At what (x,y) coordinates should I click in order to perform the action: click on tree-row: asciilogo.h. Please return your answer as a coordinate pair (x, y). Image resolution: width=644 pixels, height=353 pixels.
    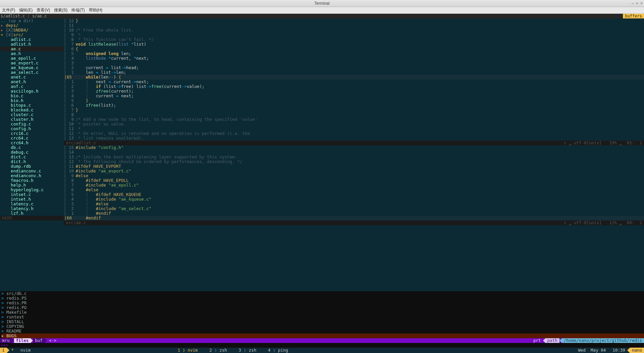
    Looking at the image, I should click on (32, 91).